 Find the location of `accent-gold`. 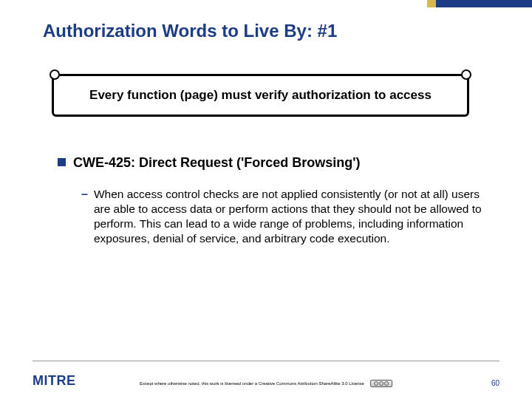

accent-gold is located at coordinates (432, 4).